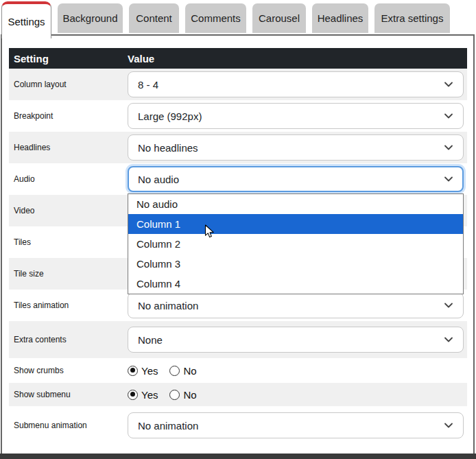 The width and height of the screenshot is (476, 459). What do you see at coordinates (168, 148) in the screenshot?
I see `select-value: No headlines` at bounding box center [168, 148].